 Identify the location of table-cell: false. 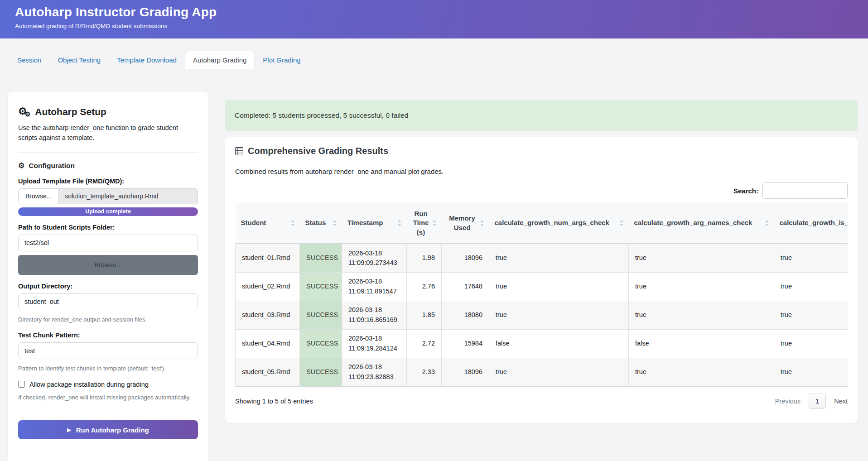
(701, 343).